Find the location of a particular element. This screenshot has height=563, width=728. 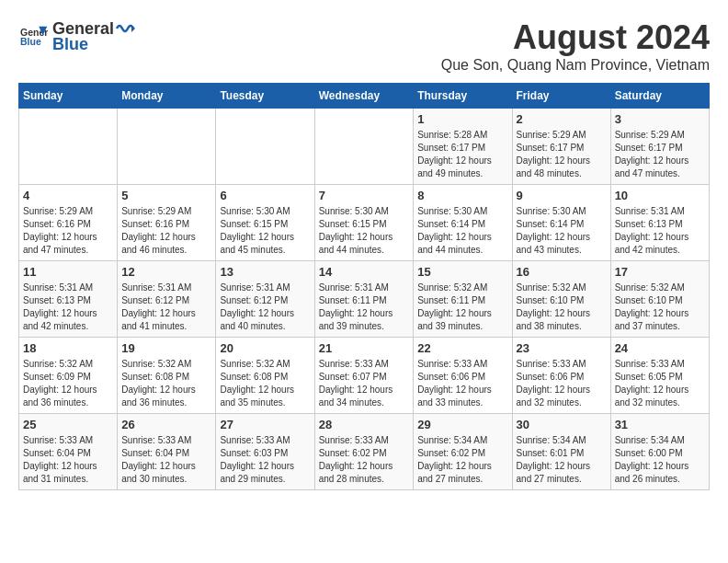

day-number: 14 is located at coordinates (364, 272).